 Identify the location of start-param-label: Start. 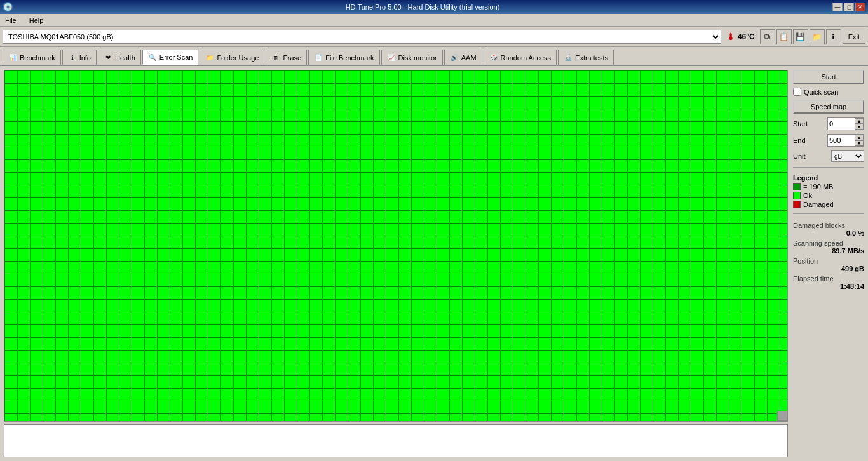
(804, 124).